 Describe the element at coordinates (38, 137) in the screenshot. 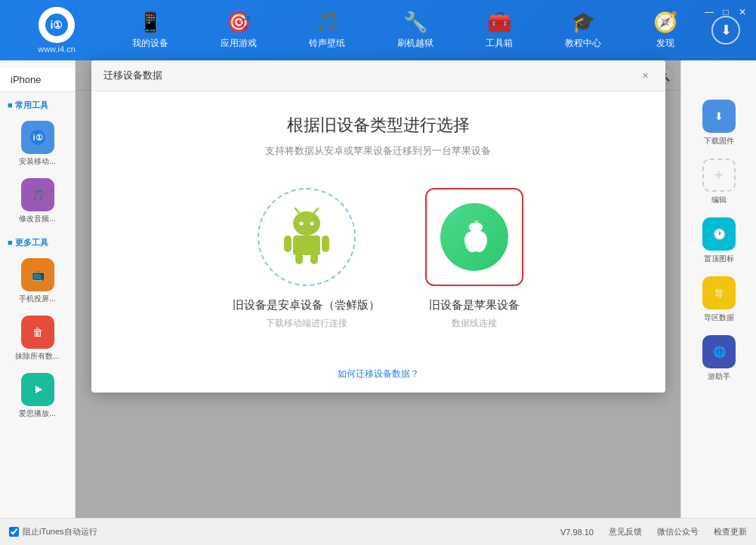

I see `install-icon: i①` at that location.